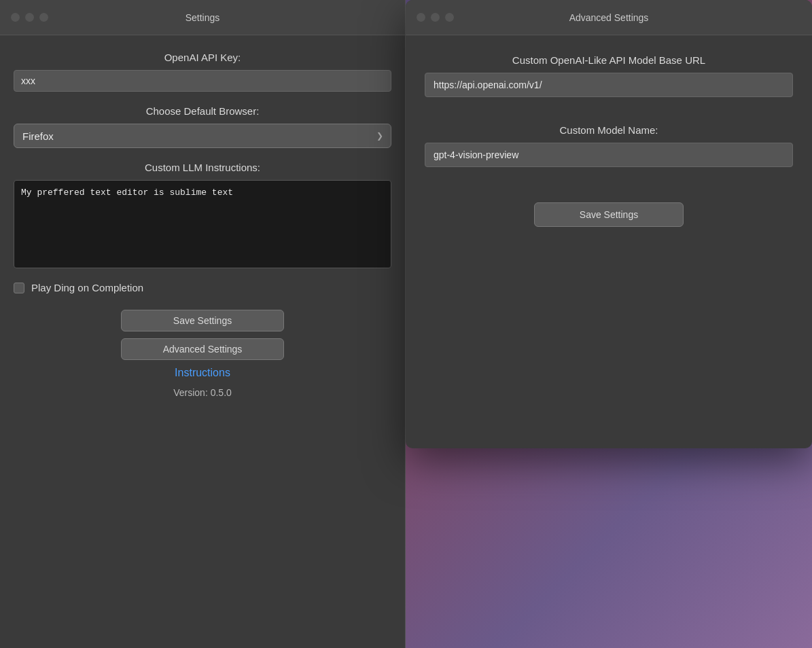 This screenshot has width=812, height=648. What do you see at coordinates (609, 18) in the screenshot?
I see `advanced-title-bar: Advanced Settings` at bounding box center [609, 18].